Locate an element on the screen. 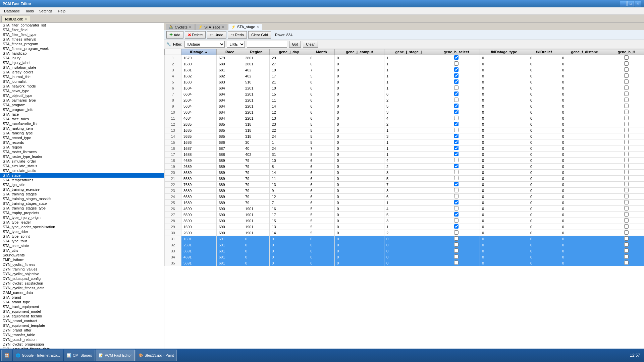 Image resolution: width=644 pixels, height=362 pixels. cell-gene_j_day: 11 is located at coordinates (289, 100).